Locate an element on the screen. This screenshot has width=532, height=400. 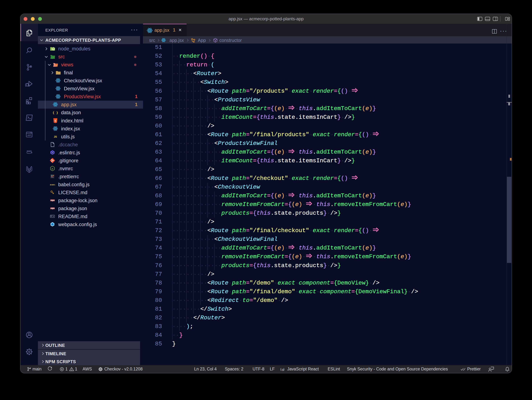
svg-text: /API is located at coordinates (29, 135).